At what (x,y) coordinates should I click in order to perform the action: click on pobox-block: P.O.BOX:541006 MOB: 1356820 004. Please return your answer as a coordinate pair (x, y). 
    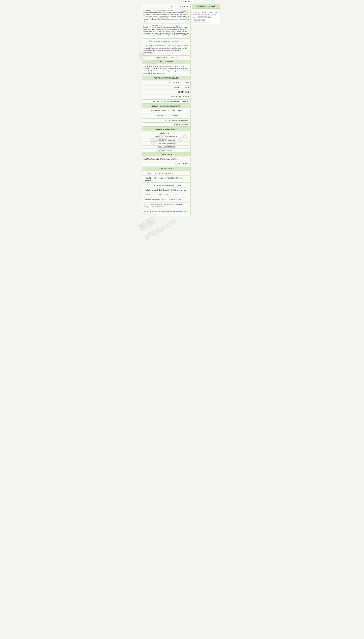
    Looking at the image, I should click on (166, 57).